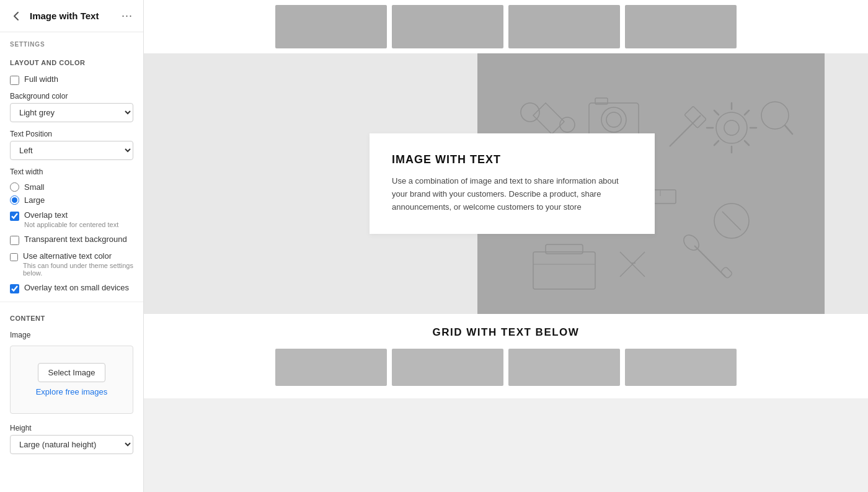 Image resolution: width=868 pixels, height=492 pixels. Describe the element at coordinates (72, 16) in the screenshot. I see `panel-title: Image with Text` at that location.